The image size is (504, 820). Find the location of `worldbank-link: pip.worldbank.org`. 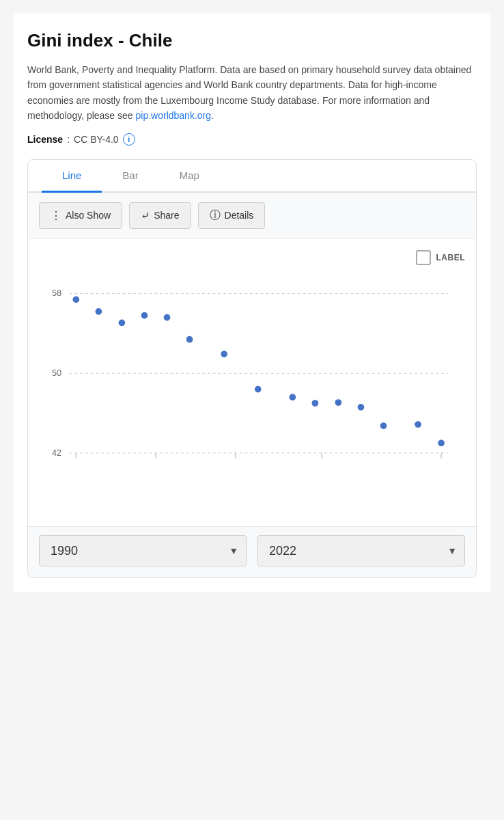

worldbank-link: pip.worldbank.org is located at coordinates (173, 115).